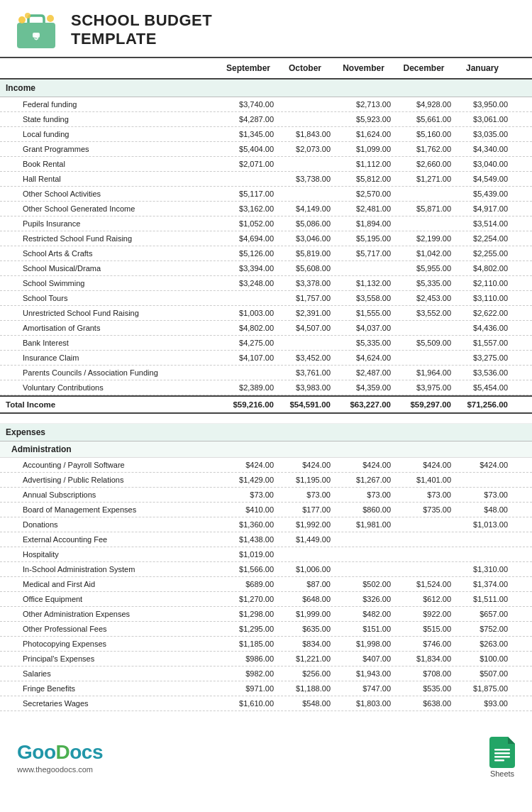  Describe the element at coordinates (305, 388) in the screenshot. I see `income-row-oct: $3,983.00` at that location.